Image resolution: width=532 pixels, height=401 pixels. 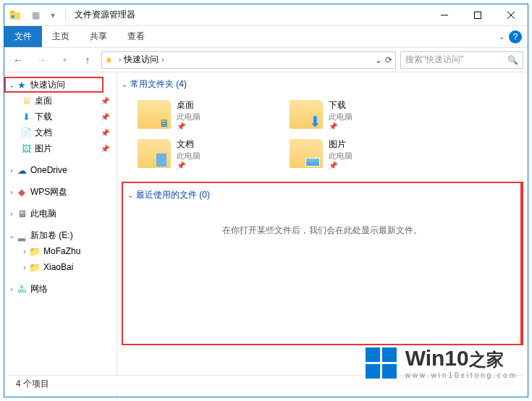 I want to click on sidebar-item-label: OneDrive, so click(x=74, y=170).